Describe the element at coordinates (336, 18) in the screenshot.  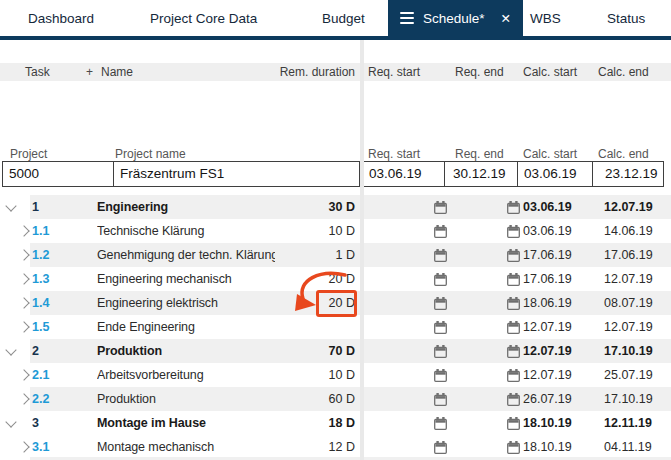
I see `tab-bar: DashboardProject Core DataBudgetSchedule…` at that location.